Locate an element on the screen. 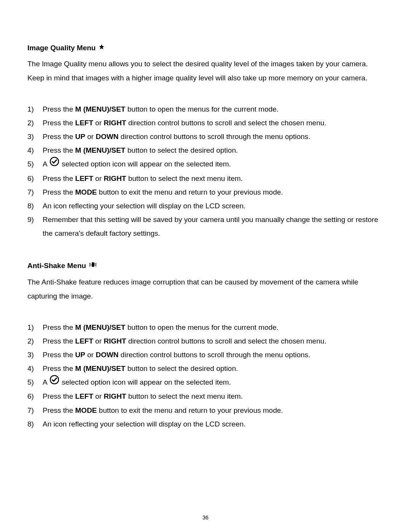  intro-paragraph: The Image Quality menu allows you to sel… is located at coordinates (206, 71).